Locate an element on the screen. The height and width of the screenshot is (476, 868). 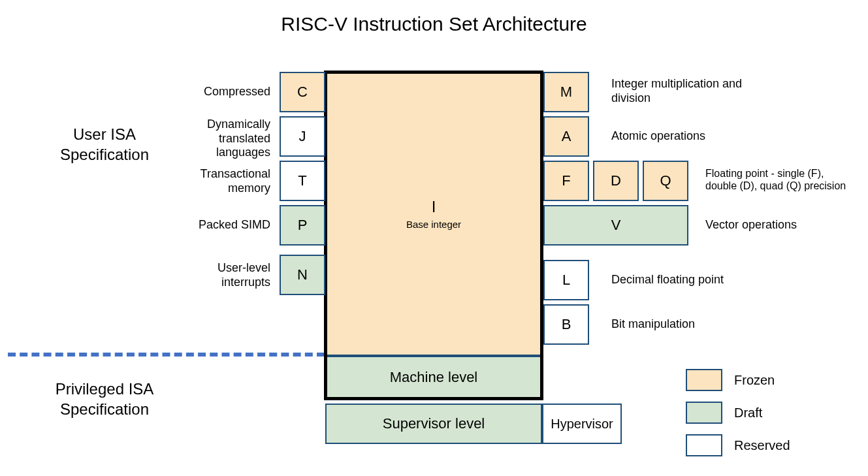
v-box: V is located at coordinates (616, 225).